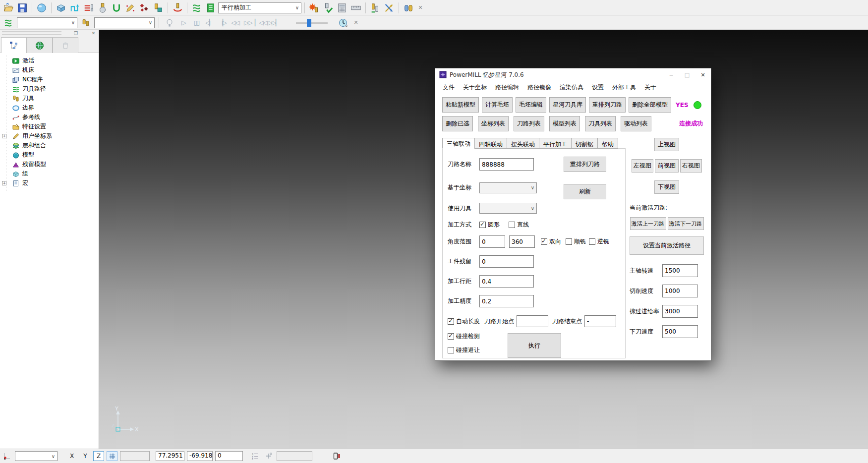 The width and height of the screenshot is (868, 463). I want to click on collision-check-checkbox: 碰撞检测, so click(464, 336).